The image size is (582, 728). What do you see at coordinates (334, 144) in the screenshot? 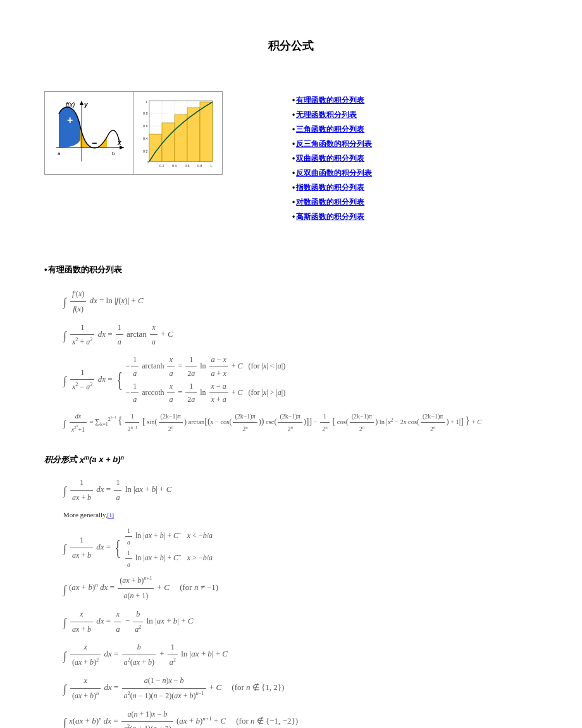
I see `toc-link-3: 反三角函数的积分列表` at bounding box center [334, 144].